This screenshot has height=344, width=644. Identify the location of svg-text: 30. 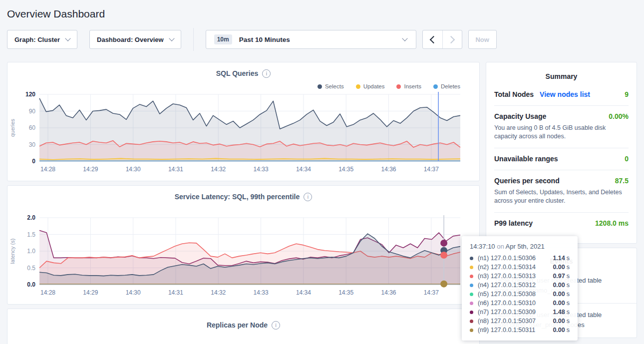
(32, 145).